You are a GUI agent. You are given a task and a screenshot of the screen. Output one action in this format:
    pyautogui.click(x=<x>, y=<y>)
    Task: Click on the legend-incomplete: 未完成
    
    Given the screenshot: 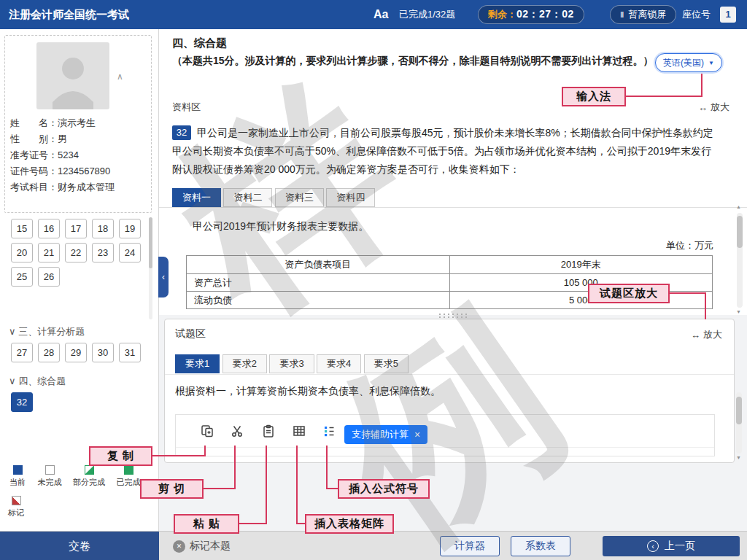 What is the action you would take?
    pyautogui.click(x=50, y=477)
    